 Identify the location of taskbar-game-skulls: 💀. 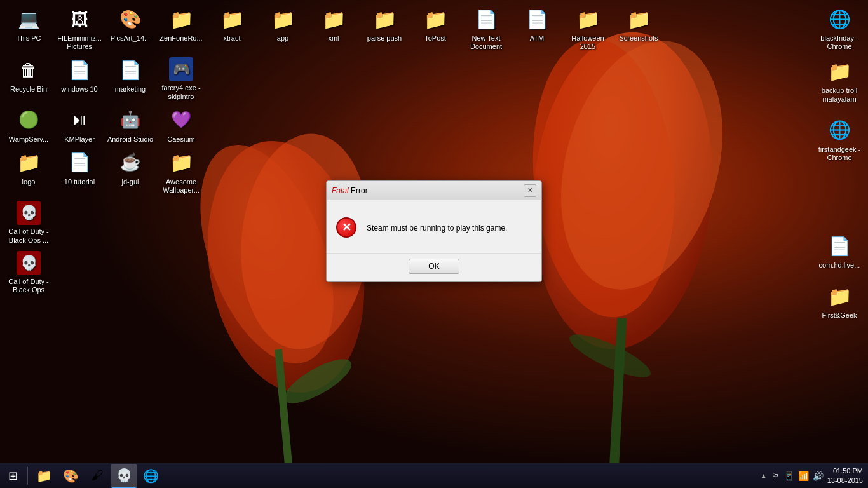
(124, 476).